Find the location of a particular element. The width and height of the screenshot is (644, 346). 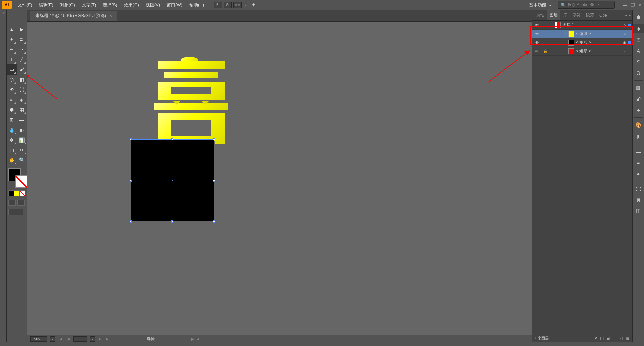

next-artboard-button: ▶ is located at coordinates (100, 339).